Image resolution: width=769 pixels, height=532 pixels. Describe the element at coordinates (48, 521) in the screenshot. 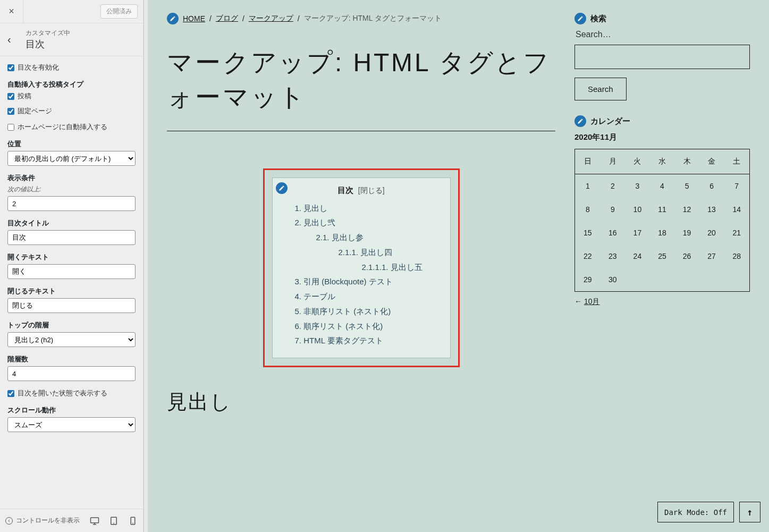

I see `hide-controls-toggle: ‹ コントロールを非表示` at that location.